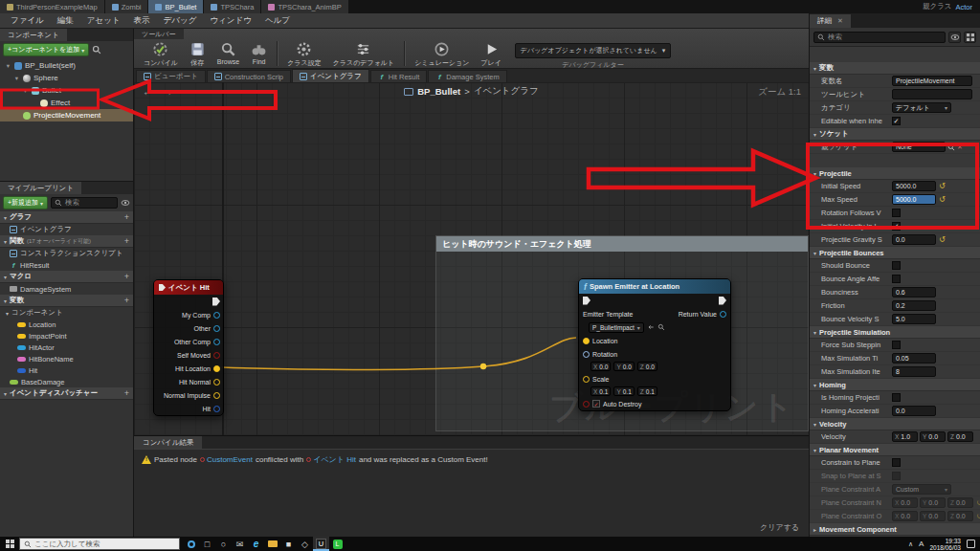 Image resolution: width=980 pixels, height=551 pixels. Describe the element at coordinates (207, 543) in the screenshot. I see `taskbar-icon-task-view: □` at that location.